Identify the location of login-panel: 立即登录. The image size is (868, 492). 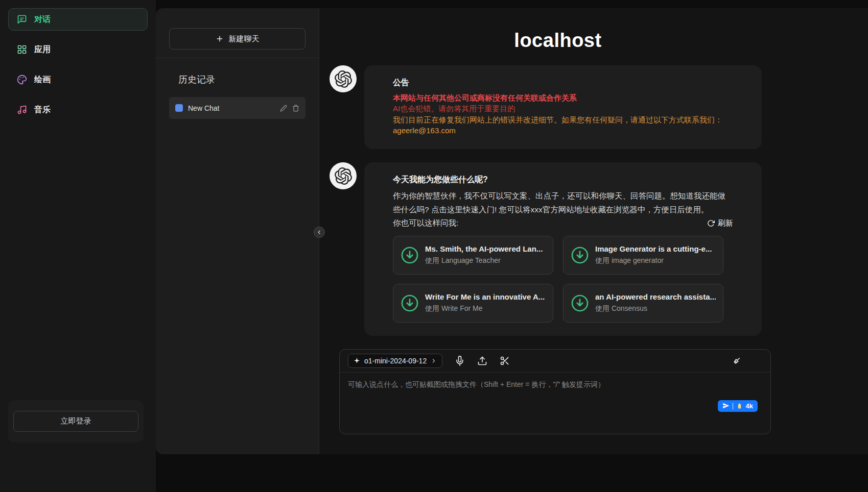
(76, 422).